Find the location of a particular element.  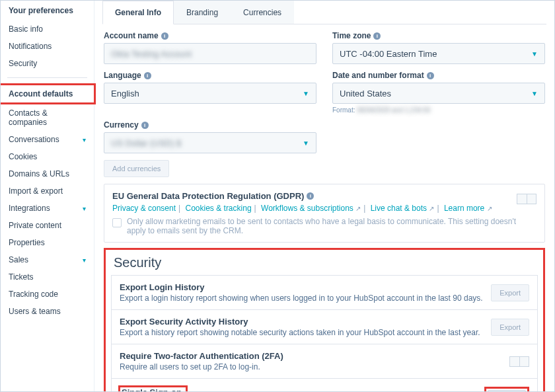

dateformat-label: Date and number format i is located at coordinates (439, 75).